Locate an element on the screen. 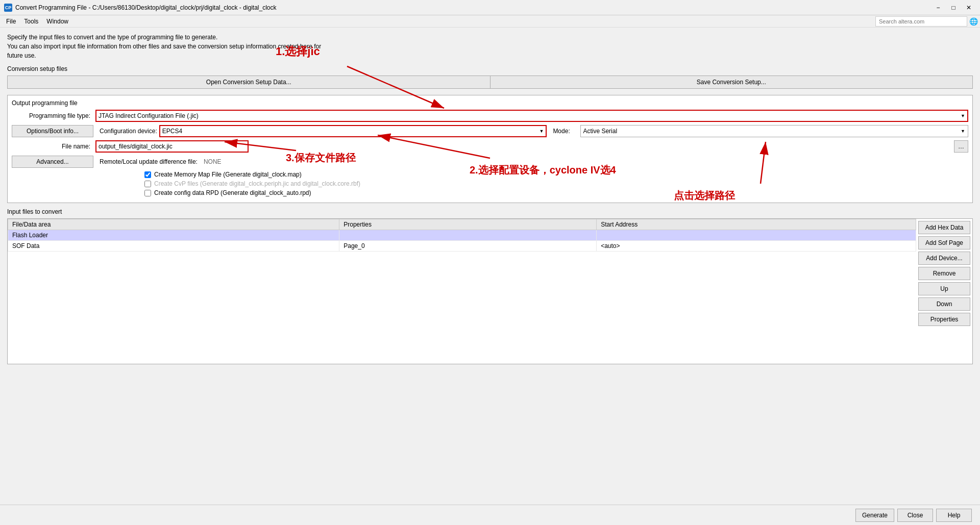 The width and height of the screenshot is (980, 525). menu-tools: Tools is located at coordinates (31, 21).